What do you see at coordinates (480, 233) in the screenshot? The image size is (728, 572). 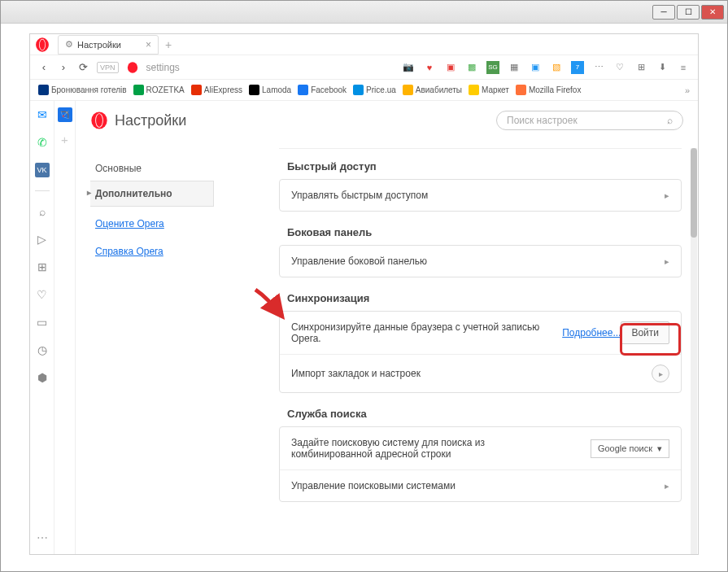 I see `section-title-sidebar: Боковая панель` at bounding box center [480, 233].